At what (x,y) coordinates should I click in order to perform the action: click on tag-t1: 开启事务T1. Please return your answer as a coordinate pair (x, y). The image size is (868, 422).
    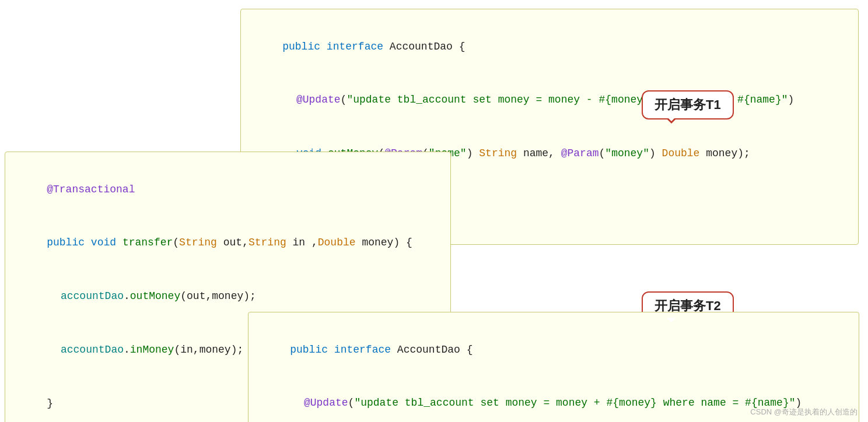
    Looking at the image, I should click on (688, 105).